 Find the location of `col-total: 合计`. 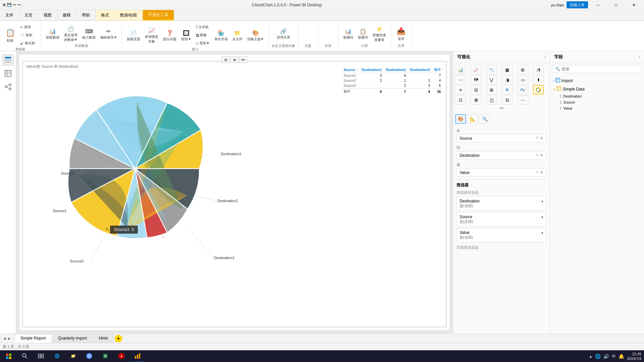

col-total: 合计 is located at coordinates (437, 70).